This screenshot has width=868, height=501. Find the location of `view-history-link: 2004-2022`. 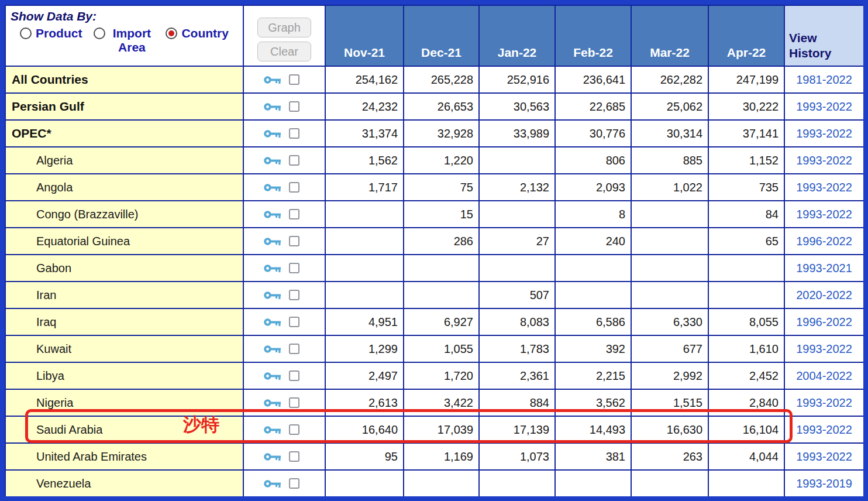

view-history-link: 2004-2022 is located at coordinates (824, 376).